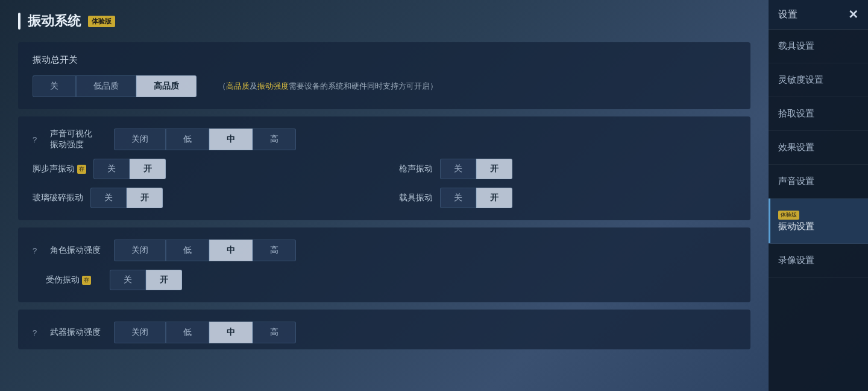  I want to click on weapon-vibration-toggle-group: 关闭 低 中 高, so click(205, 332).